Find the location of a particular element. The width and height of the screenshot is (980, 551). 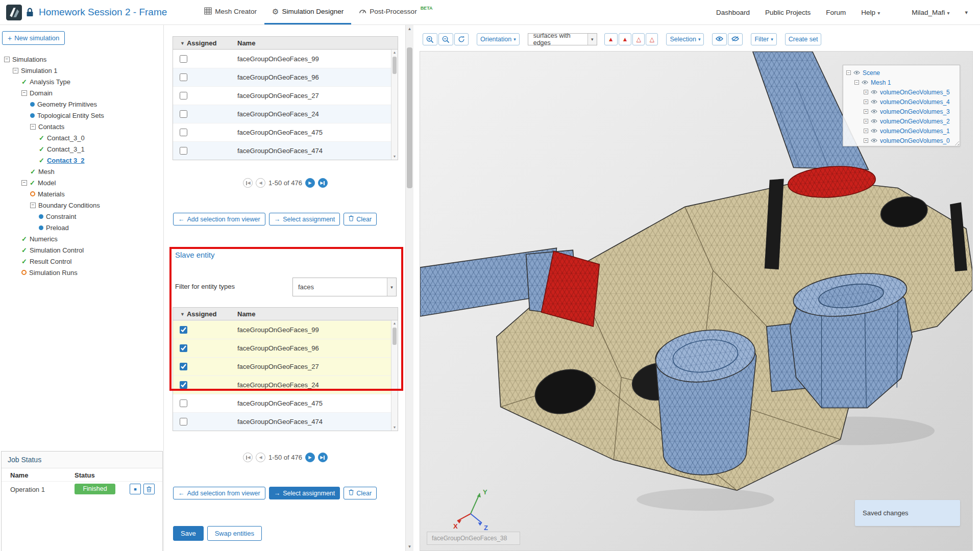

select-assignment-button: →Select assignment is located at coordinates (305, 493).